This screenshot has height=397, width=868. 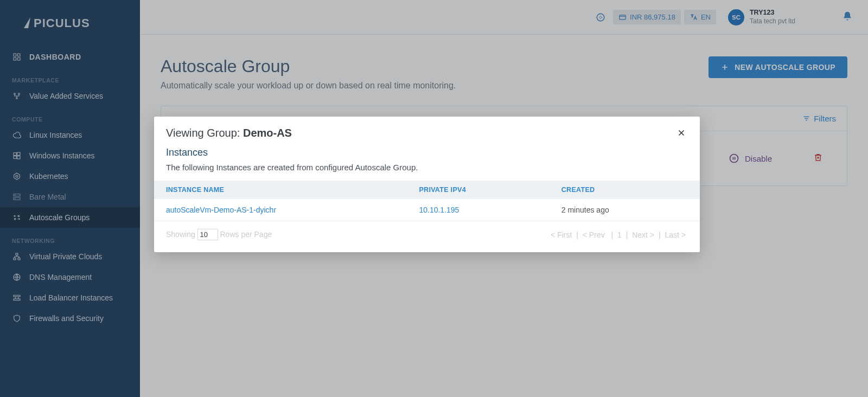 I want to click on next-page: Next >, so click(x=643, y=235).